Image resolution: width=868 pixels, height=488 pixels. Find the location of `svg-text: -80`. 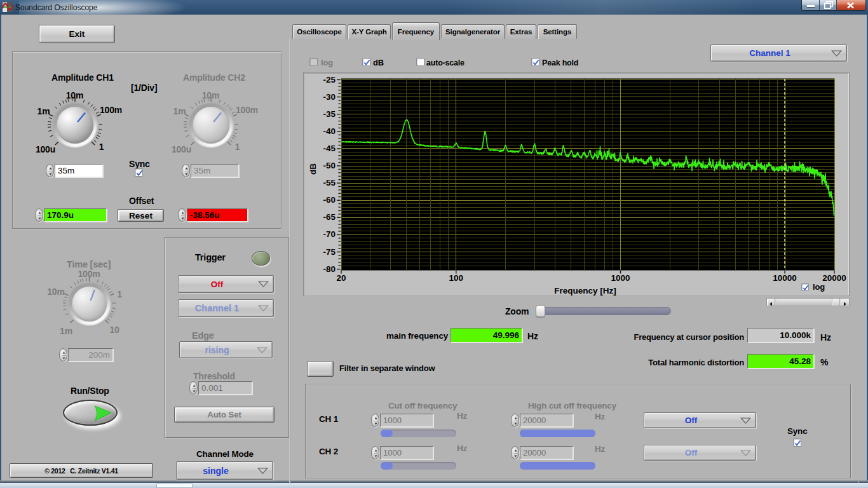

svg-text: -80 is located at coordinates (329, 269).